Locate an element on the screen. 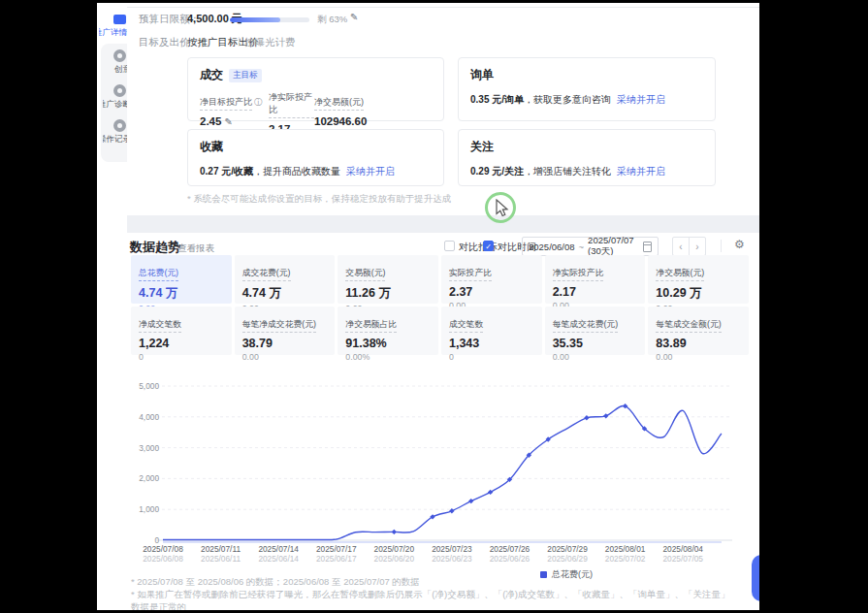 This screenshot has height=613, width=868. metric-cards: 总花费(元)4.74 万0.00成交花费(元)4.74 万0.00交易额(元)1… is located at coordinates (440, 305).